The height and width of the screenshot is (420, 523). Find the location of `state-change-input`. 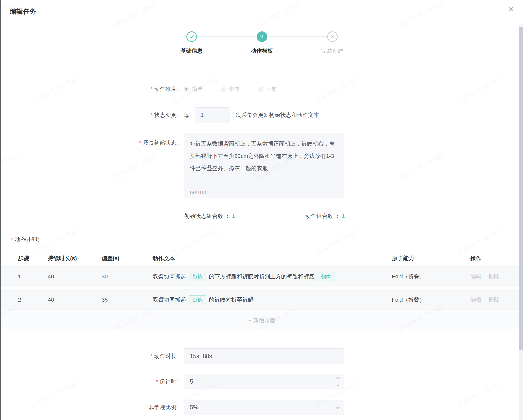

state-change-input is located at coordinates (212, 115).